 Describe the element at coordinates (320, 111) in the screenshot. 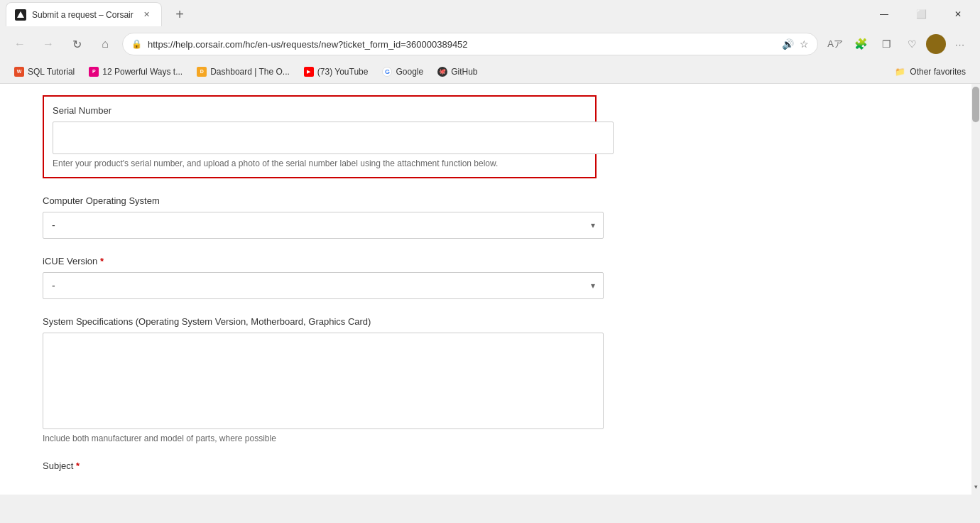

I see `serial-number-label: Serial Number` at that location.